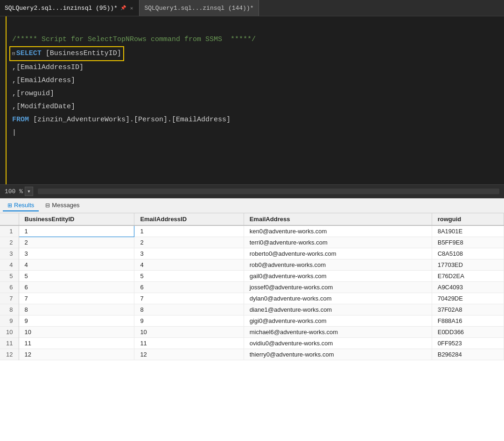 The width and height of the screenshot is (504, 441). What do you see at coordinates (77, 343) in the screenshot?
I see `cell-10-1: 11` at bounding box center [77, 343].